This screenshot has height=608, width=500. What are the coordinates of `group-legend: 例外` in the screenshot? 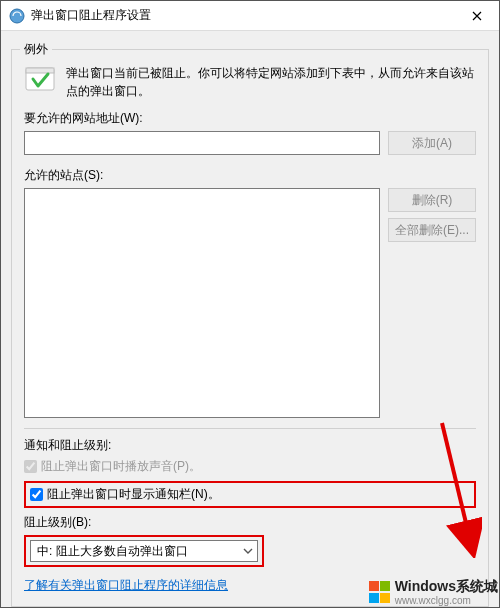 It's located at (36, 50).